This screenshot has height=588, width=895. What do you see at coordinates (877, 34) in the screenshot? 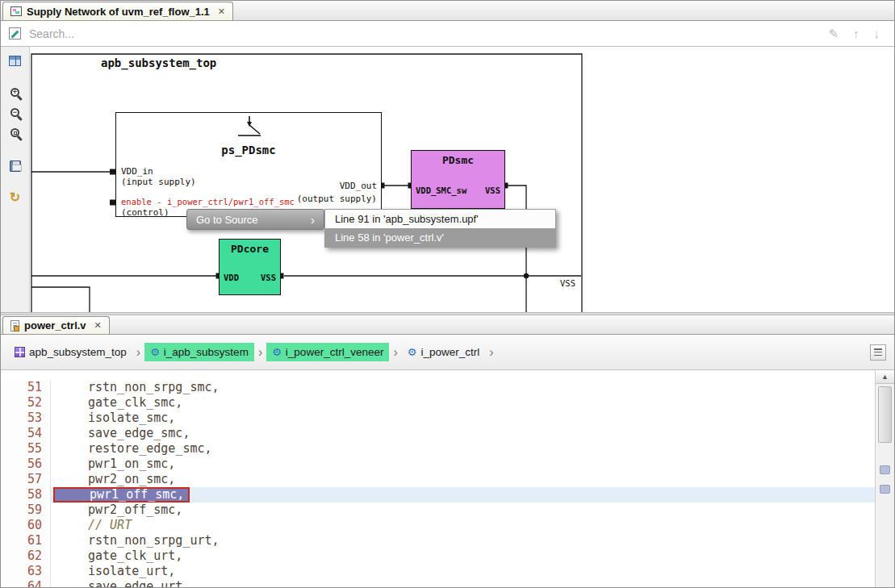
I see `next-match-icon: ↓` at bounding box center [877, 34].